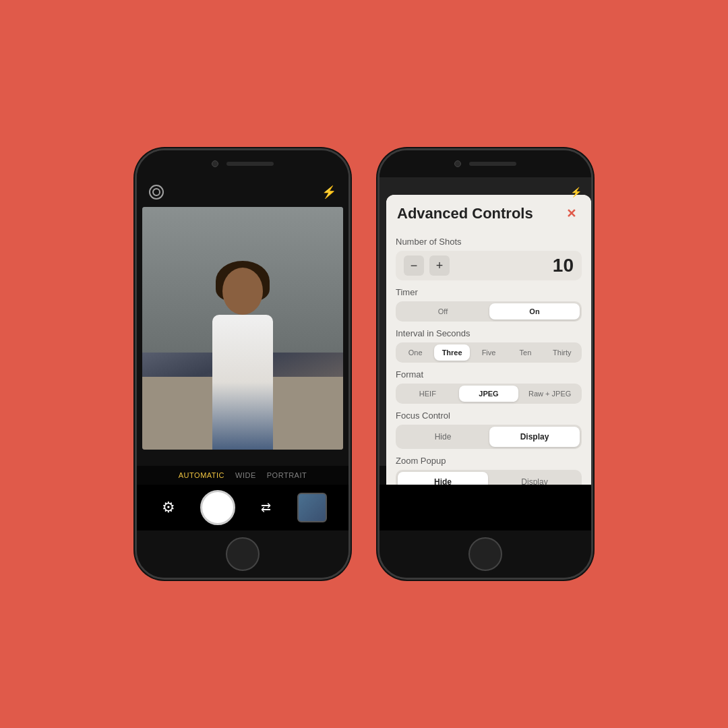  What do you see at coordinates (443, 479) in the screenshot?
I see `zoom-hide-btn: Hide` at bounding box center [443, 479].